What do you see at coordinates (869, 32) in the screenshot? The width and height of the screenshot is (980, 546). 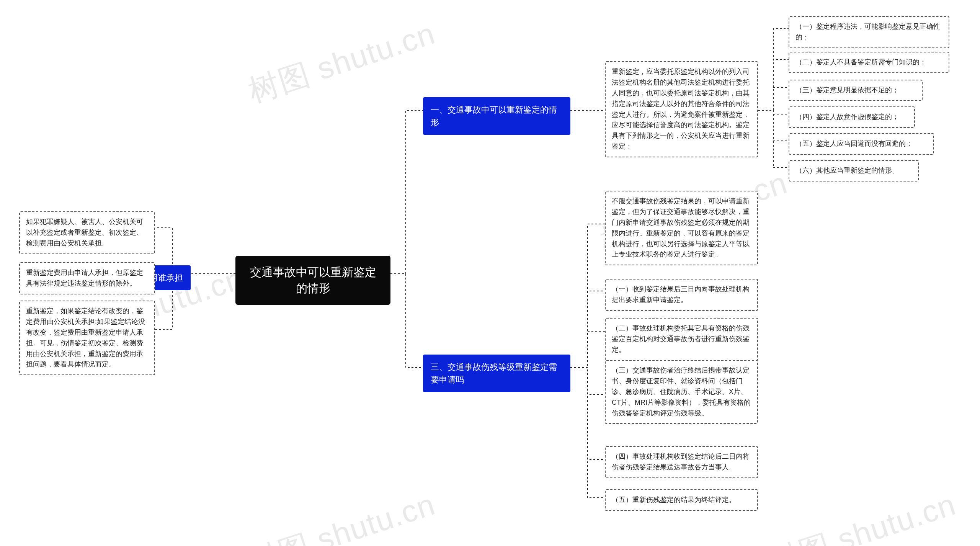 I see `branch-1-leaf-1: （一）鉴定程序违法，可能影响鉴定意见正确性的；` at bounding box center [869, 32].